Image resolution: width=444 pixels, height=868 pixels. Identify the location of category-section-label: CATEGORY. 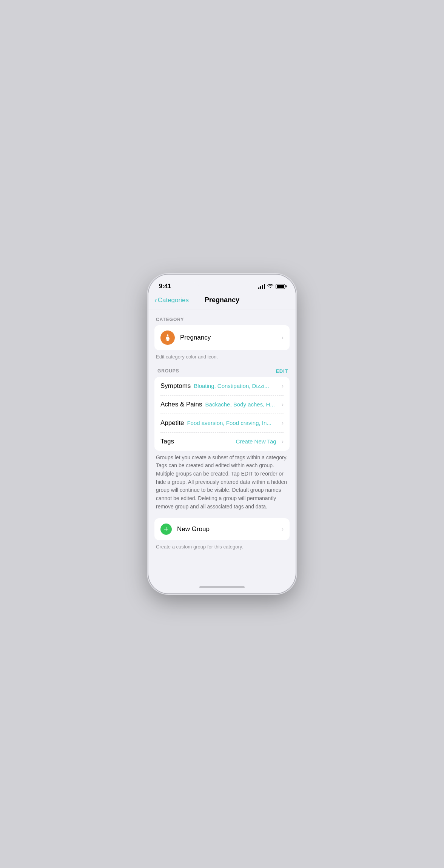
(222, 320).